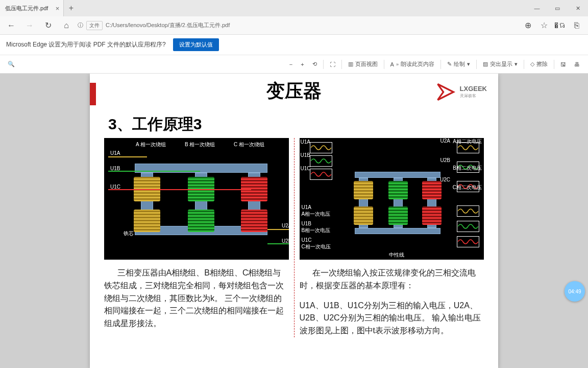 This screenshot has height=368, width=588. What do you see at coordinates (30, 26) in the screenshot?
I see `forward-button: →` at bounding box center [30, 26].